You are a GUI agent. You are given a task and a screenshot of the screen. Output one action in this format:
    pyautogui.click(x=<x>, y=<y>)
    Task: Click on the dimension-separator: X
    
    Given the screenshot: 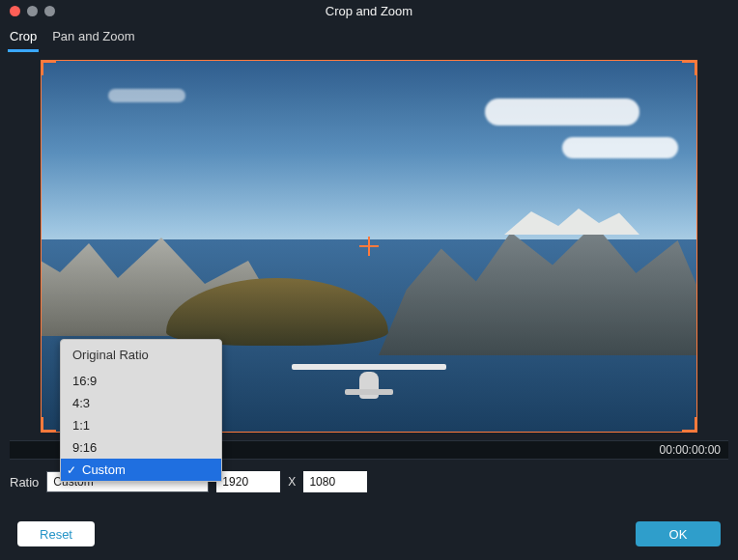 What is the action you would take?
    pyautogui.click(x=292, y=482)
    